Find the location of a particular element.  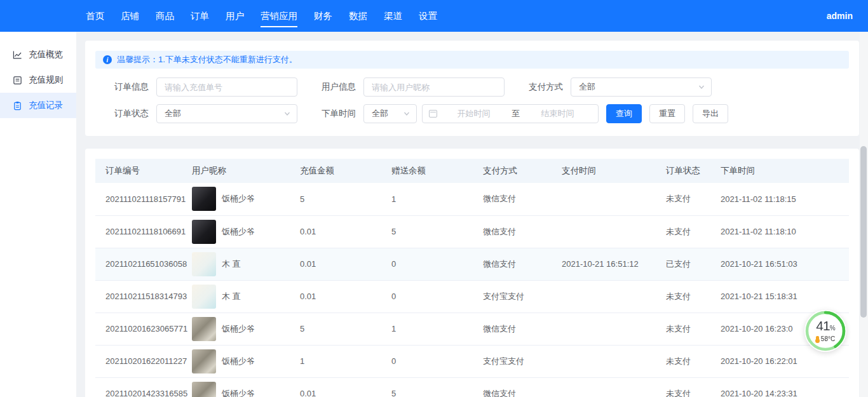

sidebar-item-label: 充值规则 is located at coordinates (46, 80).